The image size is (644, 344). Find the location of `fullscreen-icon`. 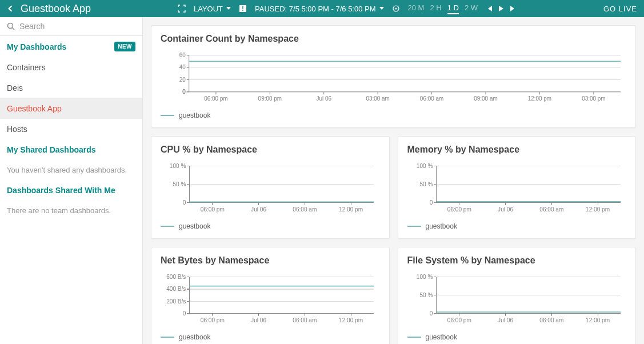

fullscreen-icon is located at coordinates (182, 9).